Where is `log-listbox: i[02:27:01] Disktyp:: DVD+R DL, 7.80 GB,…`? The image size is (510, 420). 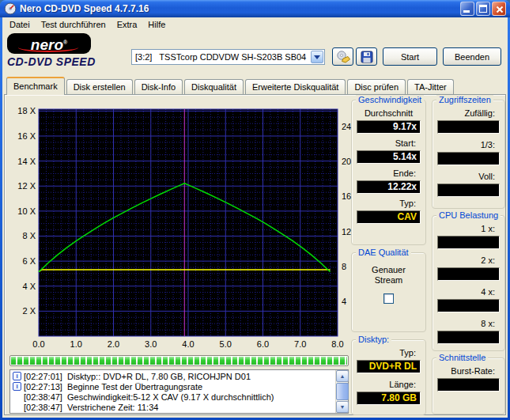 log-listbox: i[02:27:01] Disktyp:: DVD+R DL, 7.80 GB,… is located at coordinates (179, 392).